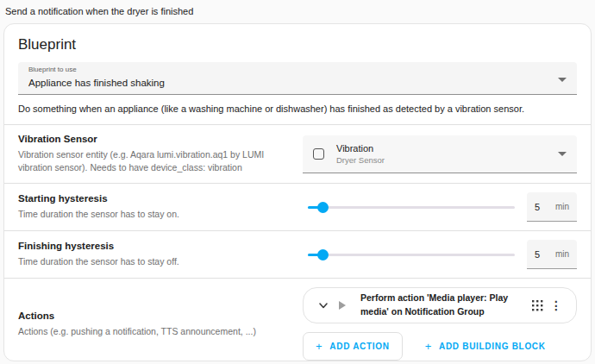 The image size is (595, 364). I want to click on finishing-hysteresis-slider, so click(411, 255).